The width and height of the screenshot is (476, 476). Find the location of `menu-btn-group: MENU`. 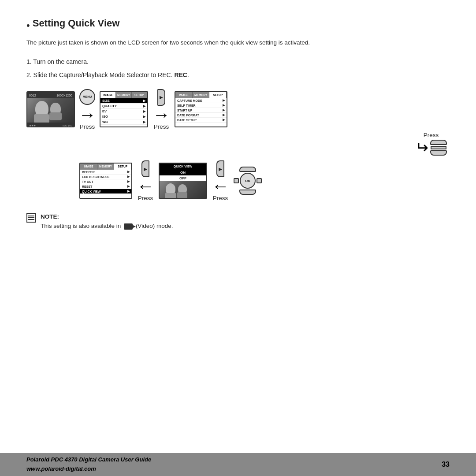

menu-btn-group: MENU is located at coordinates (87, 97).